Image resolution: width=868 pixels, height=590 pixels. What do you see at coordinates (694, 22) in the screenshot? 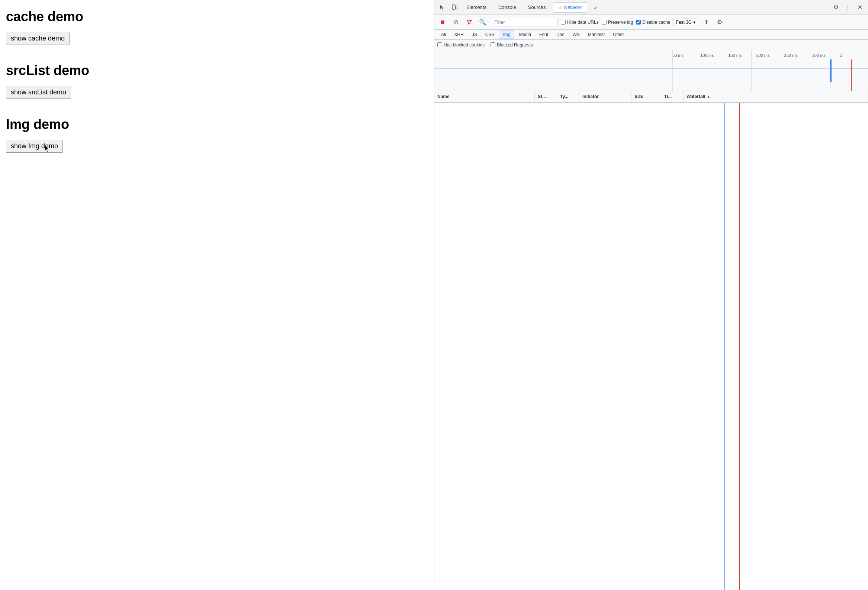
I see `throttle-dropdown-arrow: ▾` at bounding box center [694, 22].